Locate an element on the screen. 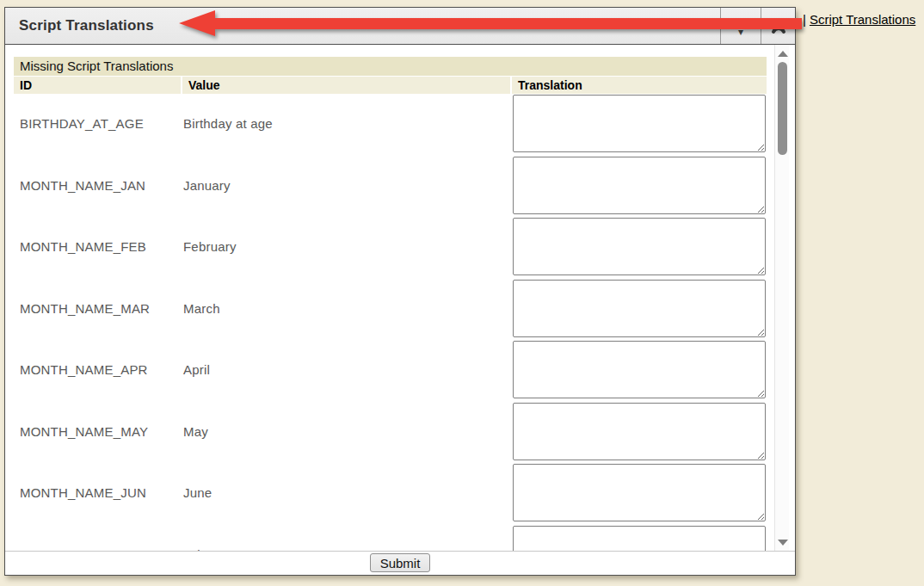 Image resolution: width=924 pixels, height=586 pixels. submit-button: Submit is located at coordinates (401, 563).